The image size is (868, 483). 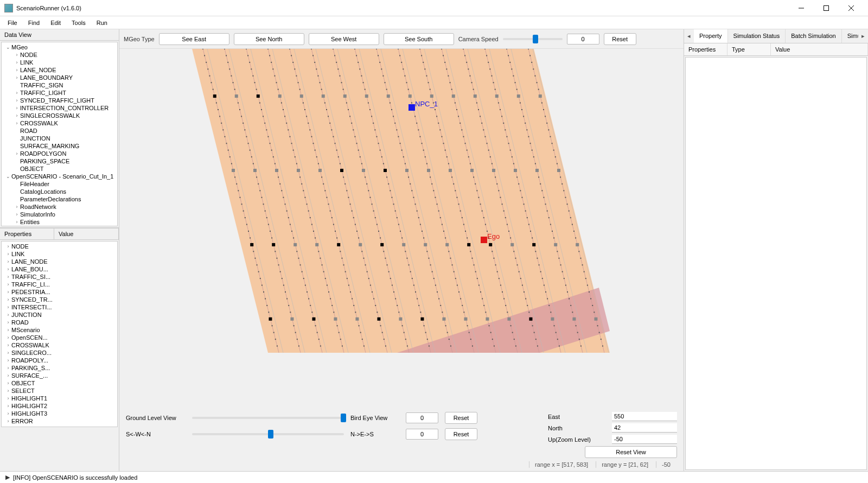 What do you see at coordinates (60, 360) in the screenshot?
I see `tree-item: ›ROADPOLY...` at bounding box center [60, 360].